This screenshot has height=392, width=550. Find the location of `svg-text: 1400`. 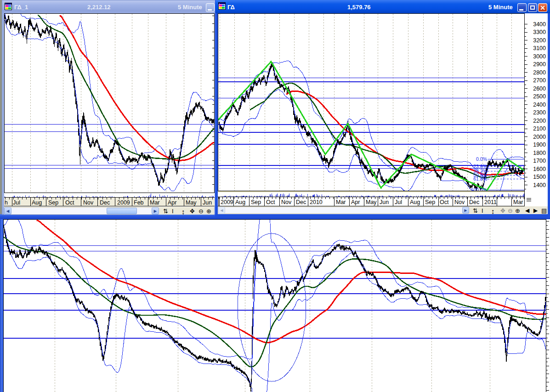

svg-text: 1400 is located at coordinates (539, 185).